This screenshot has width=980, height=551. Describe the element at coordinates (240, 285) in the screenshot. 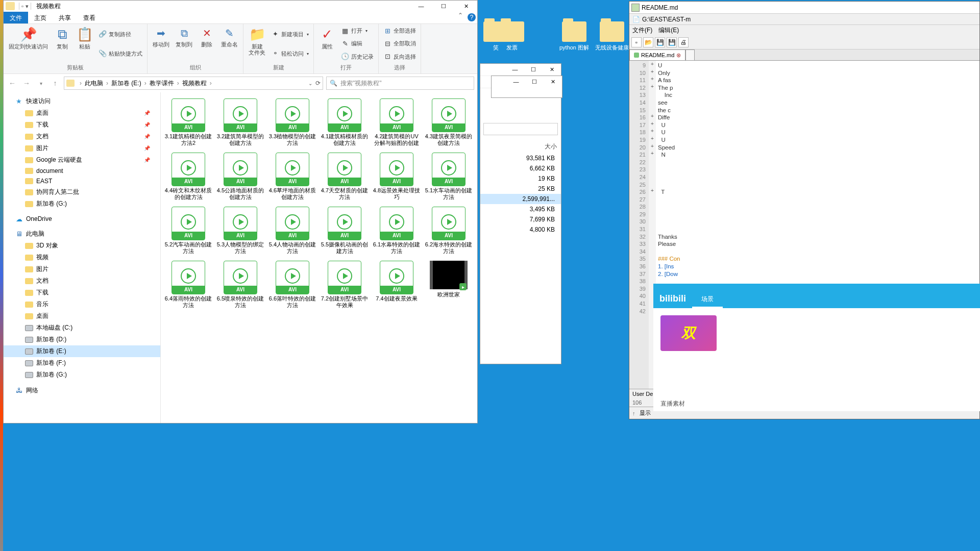

I see `file-item: AVI6.5喷泉特效的创建方法` at that location.